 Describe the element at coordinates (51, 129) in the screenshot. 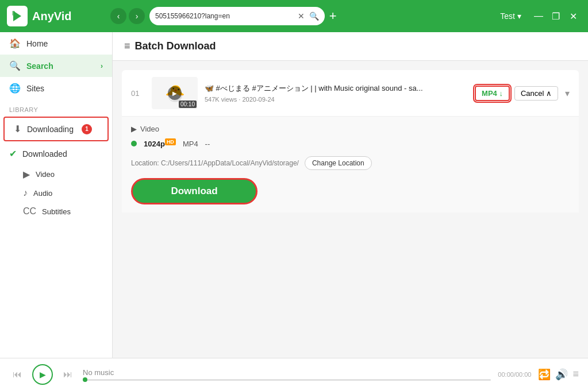

I see `sidebar-downloading-label: Downloading` at that location.